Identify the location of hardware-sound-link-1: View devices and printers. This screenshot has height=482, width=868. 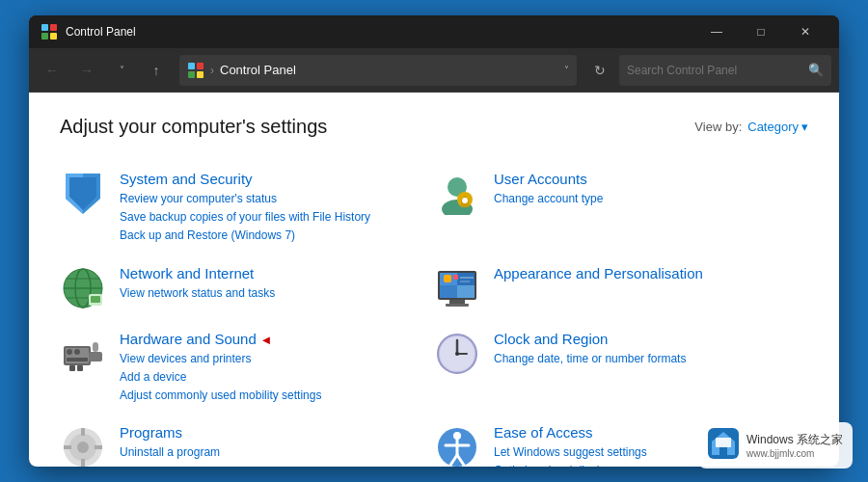
(220, 359).